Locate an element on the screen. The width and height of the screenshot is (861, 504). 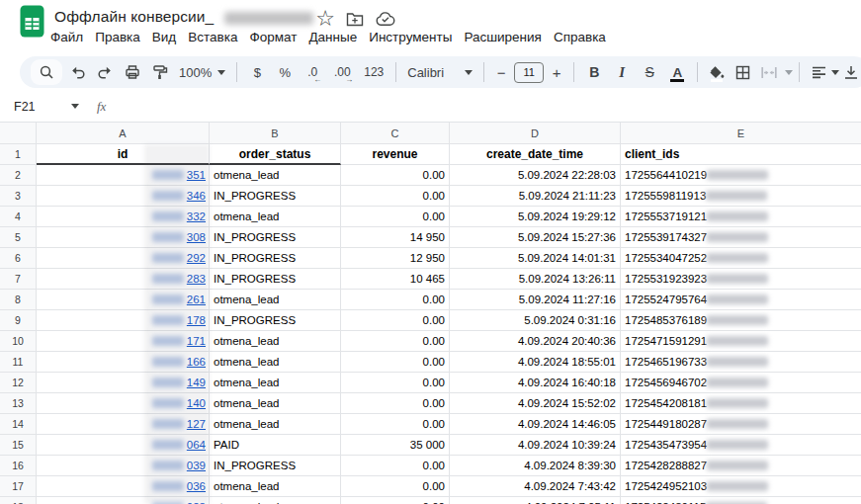
cell-id: 346 is located at coordinates (123, 196).